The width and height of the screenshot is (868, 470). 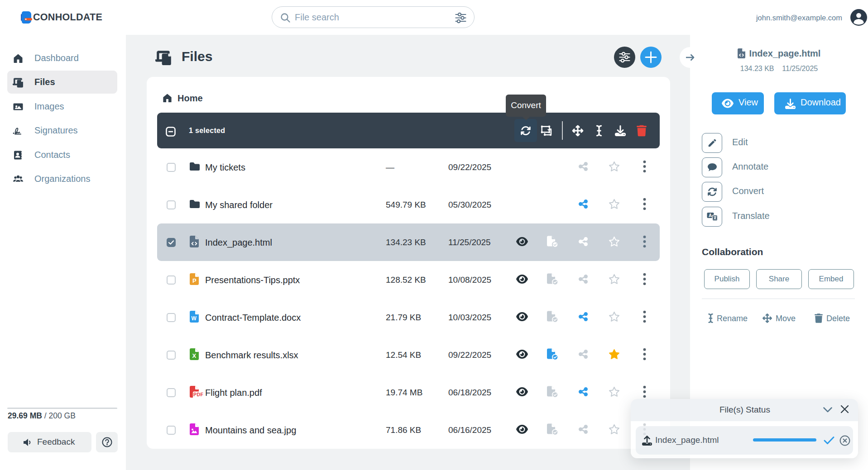 What do you see at coordinates (198, 394) in the screenshot?
I see `svg-text: PDF` at bounding box center [198, 394].